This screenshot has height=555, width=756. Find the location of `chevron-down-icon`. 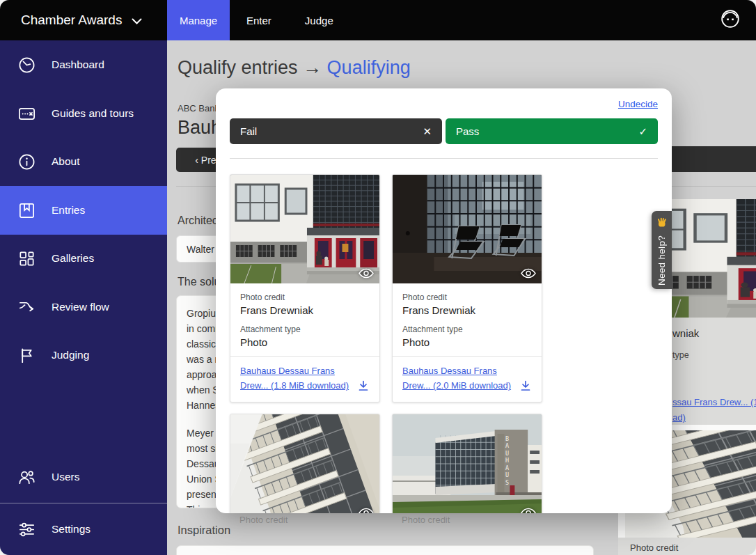

chevron-down-icon is located at coordinates (136, 20).